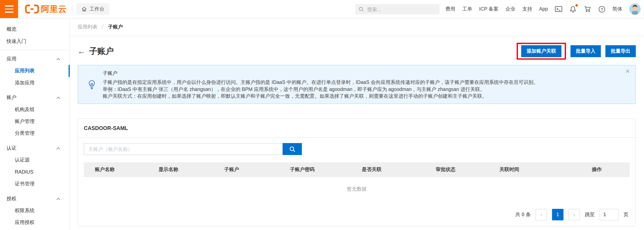  What do you see at coordinates (35, 172) in the screenshot?
I see `sidebar-item-radius: RADIUS` at bounding box center [35, 172].